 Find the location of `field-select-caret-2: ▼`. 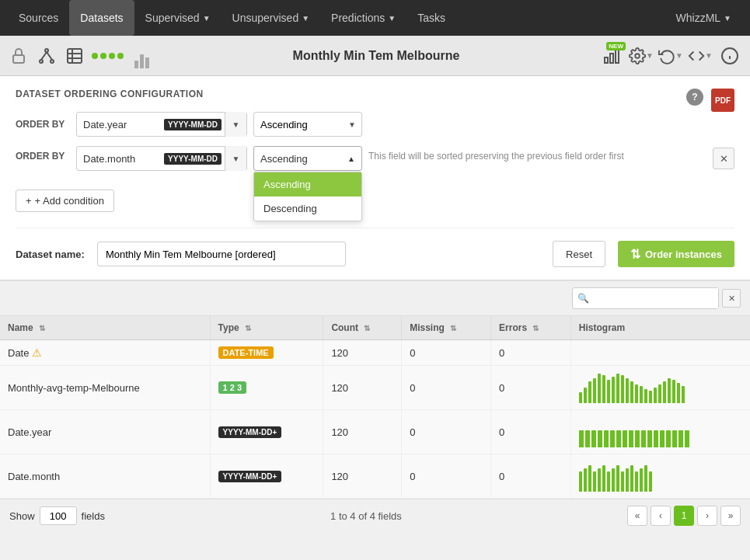

field-select-caret-2: ▼ is located at coordinates (235, 158).